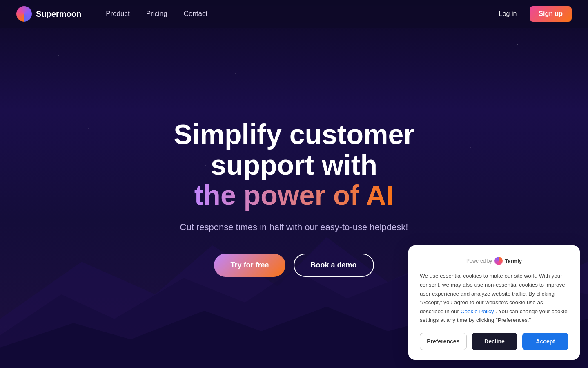 This screenshot has height=368, width=588. What do you see at coordinates (532, 14) in the screenshot?
I see `navbar-right: Log in Sign up` at bounding box center [532, 14].